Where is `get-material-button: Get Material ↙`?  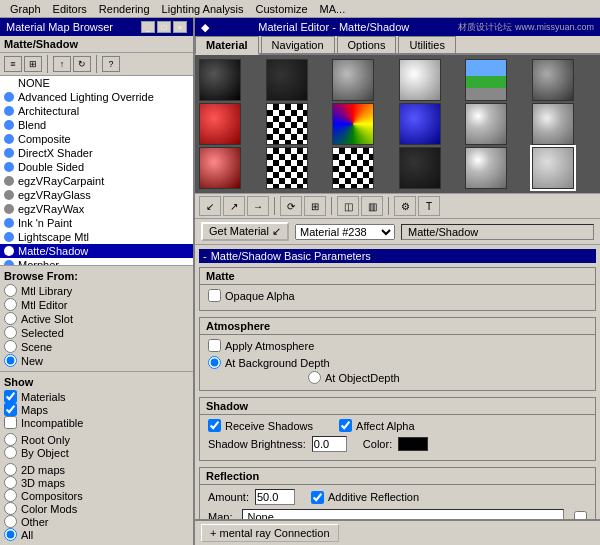
get-material-button: Get Material ↙ is located at coordinates (245, 232).